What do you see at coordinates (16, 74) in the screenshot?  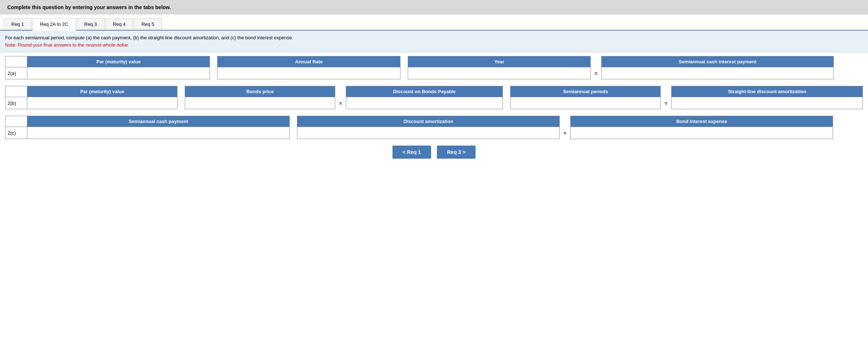 I see `label-2a: 2(a)` at bounding box center [16, 74].